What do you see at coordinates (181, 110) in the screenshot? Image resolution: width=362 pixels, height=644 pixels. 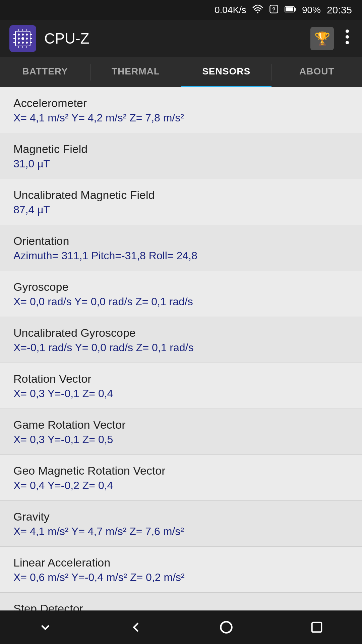 I see `sensor-item: AccelerometerX= 4,1 m/s² Y= 4,2 m/s² Z= …` at bounding box center [181, 110].